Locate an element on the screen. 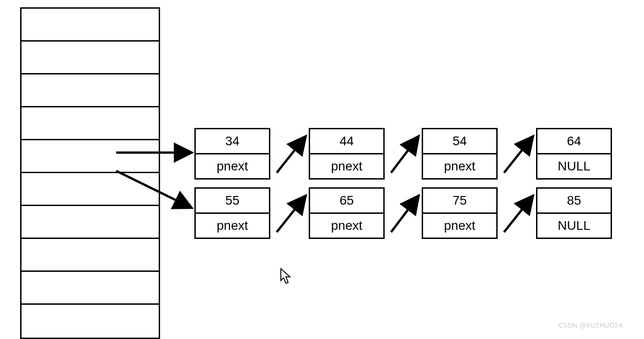  list-node: 34pnext is located at coordinates (232, 154).